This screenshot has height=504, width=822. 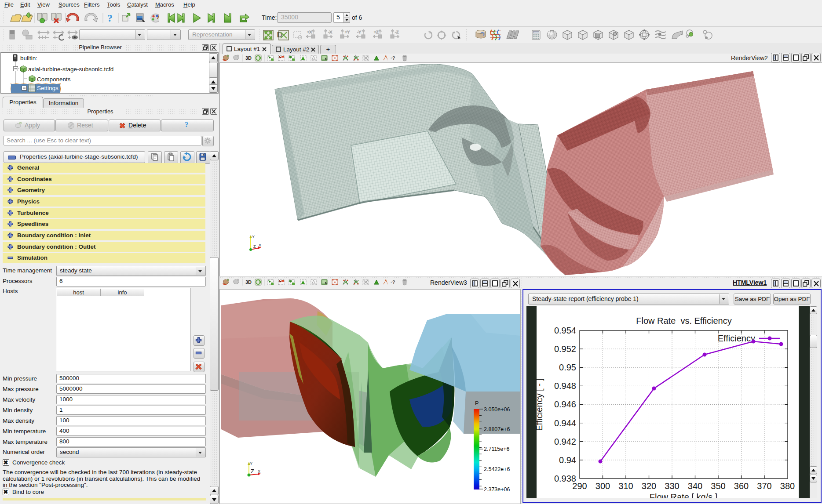 What do you see at coordinates (565, 349) in the screenshot?
I see `svg-text: 0.952` at bounding box center [565, 349].